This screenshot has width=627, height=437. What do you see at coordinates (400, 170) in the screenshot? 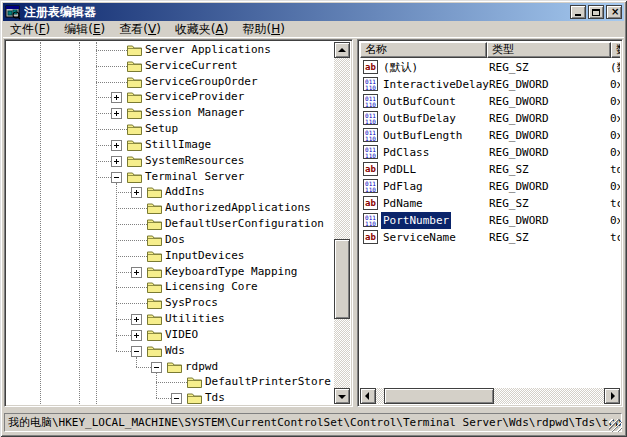
I see `value-name: PdDLL` at bounding box center [400, 170].